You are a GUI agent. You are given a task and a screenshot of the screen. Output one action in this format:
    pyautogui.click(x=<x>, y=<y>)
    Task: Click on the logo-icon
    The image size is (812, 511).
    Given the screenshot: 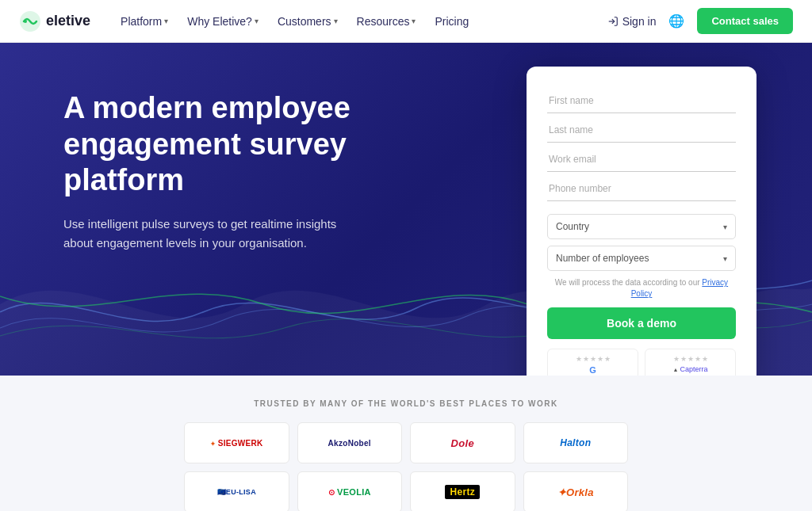 What is the action you would take?
    pyautogui.click(x=30, y=21)
    